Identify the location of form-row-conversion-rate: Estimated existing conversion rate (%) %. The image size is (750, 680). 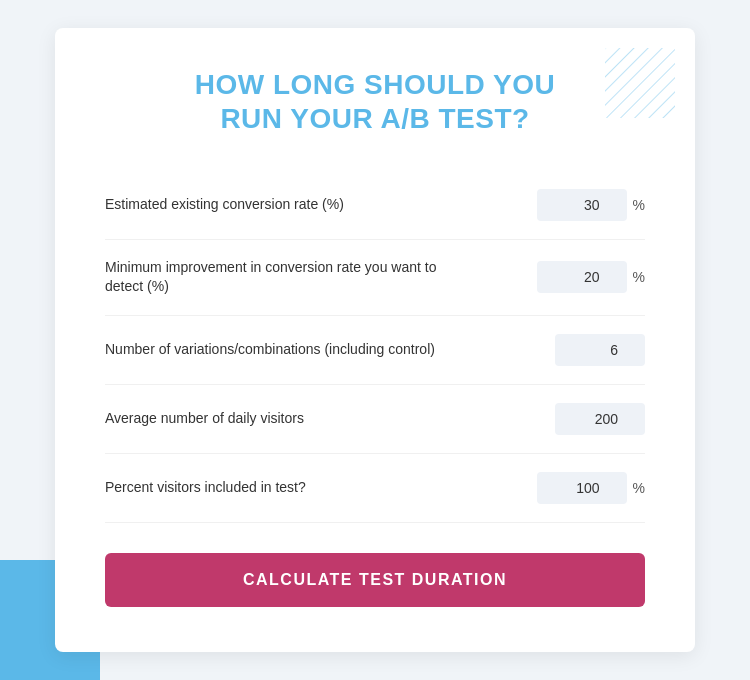
(375, 206).